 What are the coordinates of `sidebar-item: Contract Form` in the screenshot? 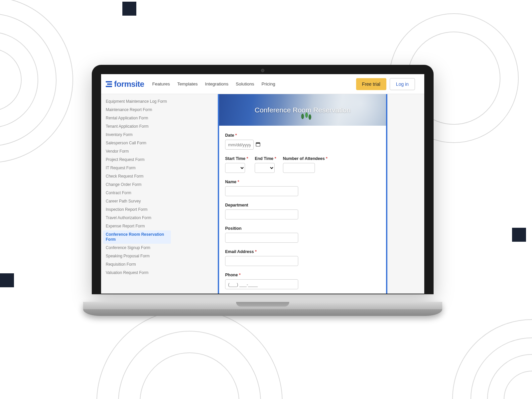 It's located at (137, 193).